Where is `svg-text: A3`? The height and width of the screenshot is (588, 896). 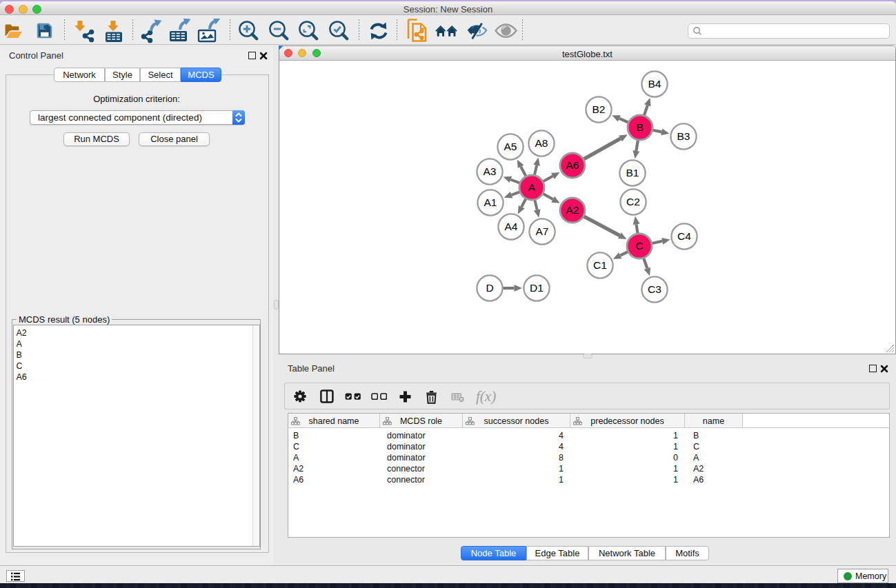 svg-text: A3 is located at coordinates (490, 171).